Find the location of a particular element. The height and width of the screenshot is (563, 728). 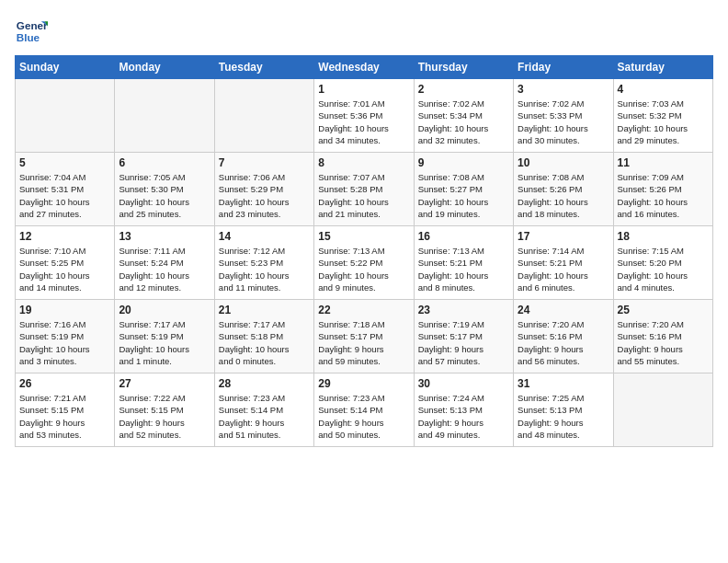

day-number: 13 is located at coordinates (164, 236).